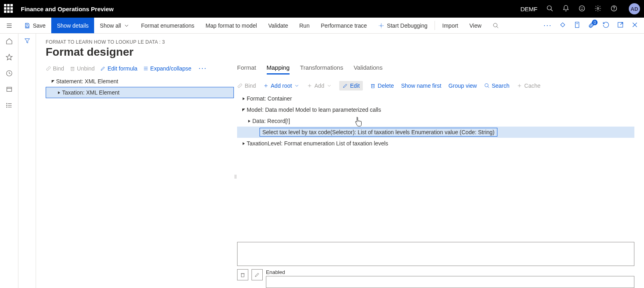 Image resolution: width=644 pixels, height=288 pixels. Describe the element at coordinates (436, 143) in the screenshot. I see `tree-node-taxation-level: TaxationLevel: Format enumeration List o…` at that location.